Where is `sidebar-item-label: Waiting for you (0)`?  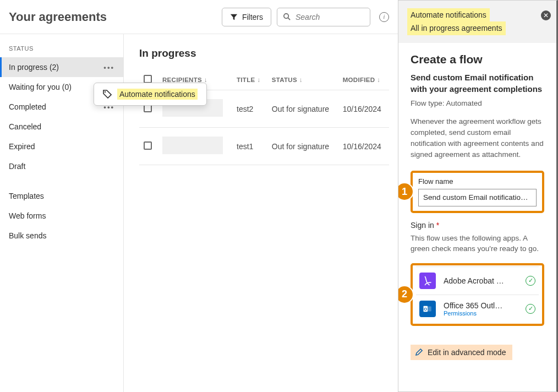 sidebar-item-label: Waiting for you (0) is located at coordinates (40, 87).